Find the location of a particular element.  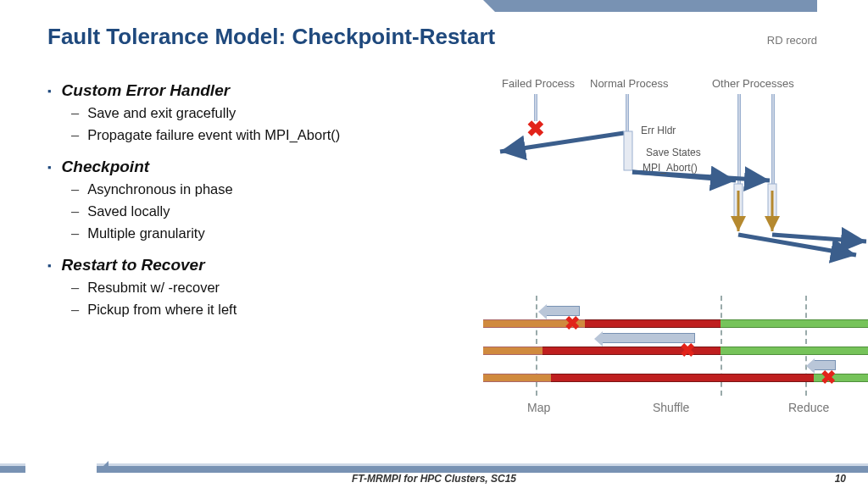

list-item: –Pickup from where it left is located at coordinates (263, 310).